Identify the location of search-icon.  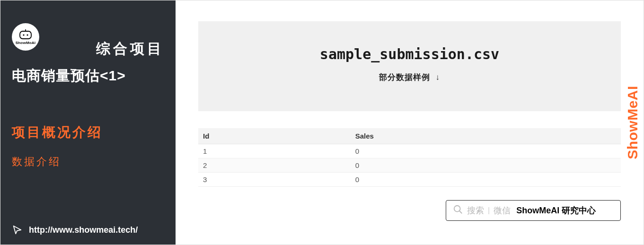
(458, 210).